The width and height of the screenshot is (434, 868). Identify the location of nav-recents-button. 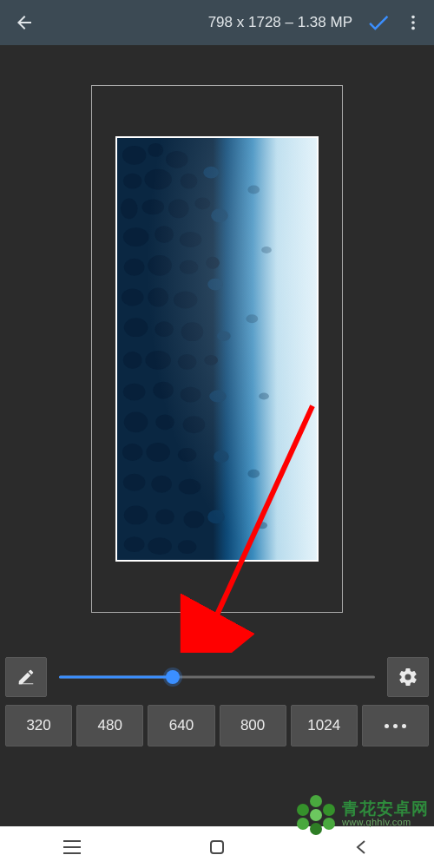
(72, 847).